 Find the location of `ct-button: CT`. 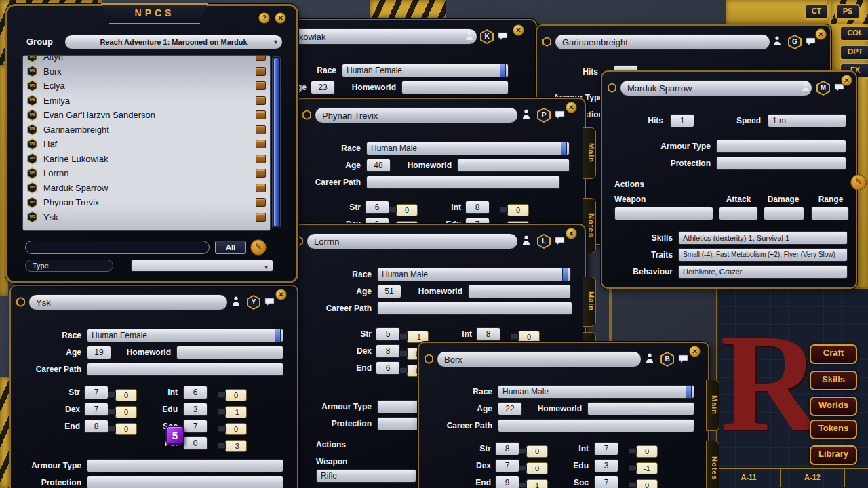

ct-button: CT is located at coordinates (816, 12).